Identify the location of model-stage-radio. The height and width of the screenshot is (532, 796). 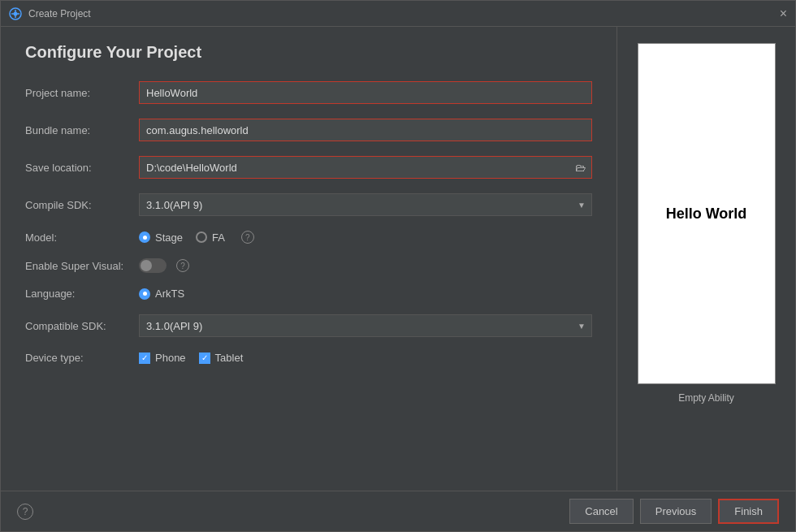
(145, 237).